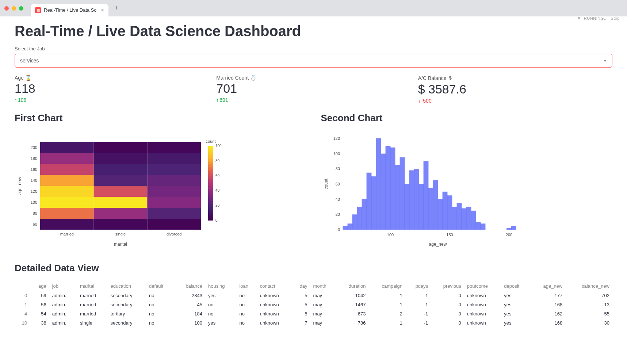 The height and width of the screenshot is (364, 627). What do you see at coordinates (112, 89) in the screenshot?
I see `metric-age: Age ⌛ 118 ↑ 108` at bounding box center [112, 89].